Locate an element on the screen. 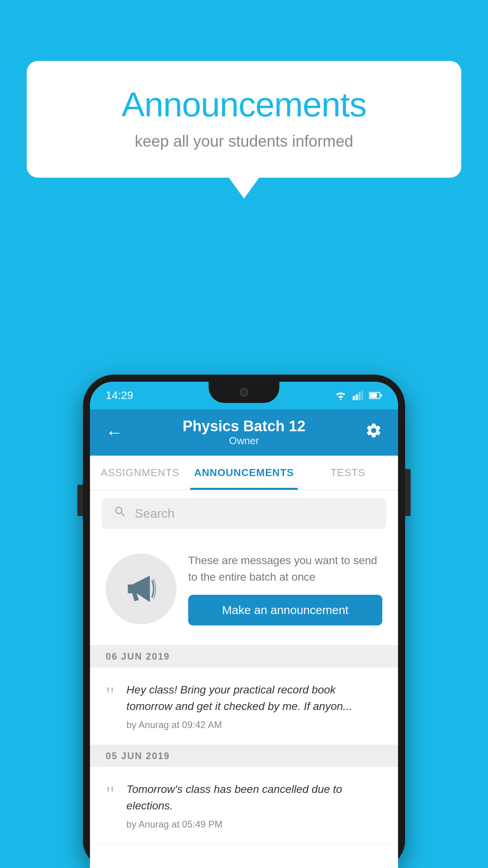  tab-announcements: ANNOUNCEMENTS is located at coordinates (244, 473).